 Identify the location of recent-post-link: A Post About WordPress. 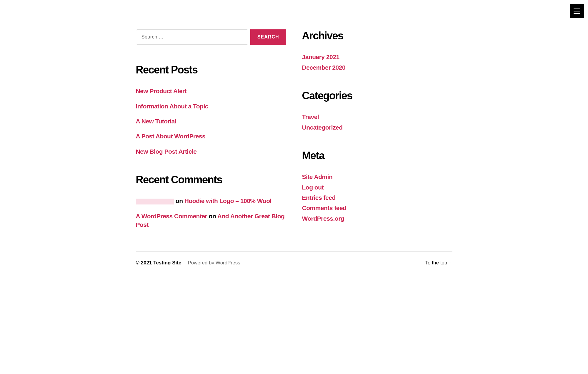
(171, 136).